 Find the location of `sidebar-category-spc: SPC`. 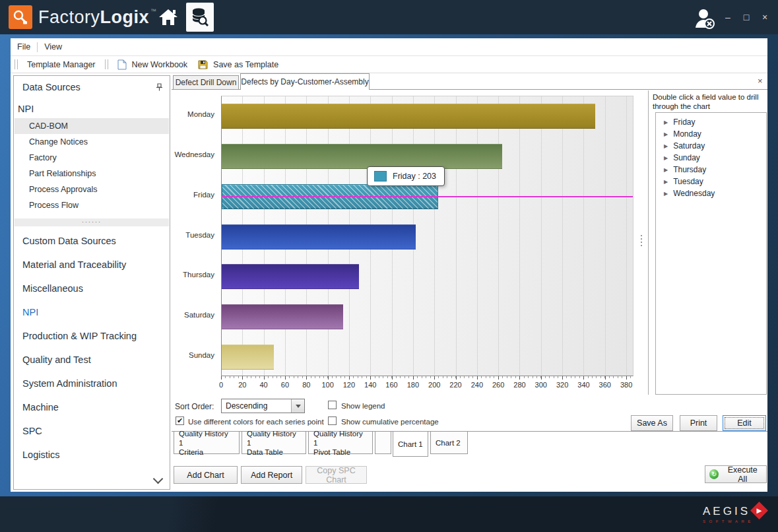

sidebar-category-spc: SPC is located at coordinates (92, 431).